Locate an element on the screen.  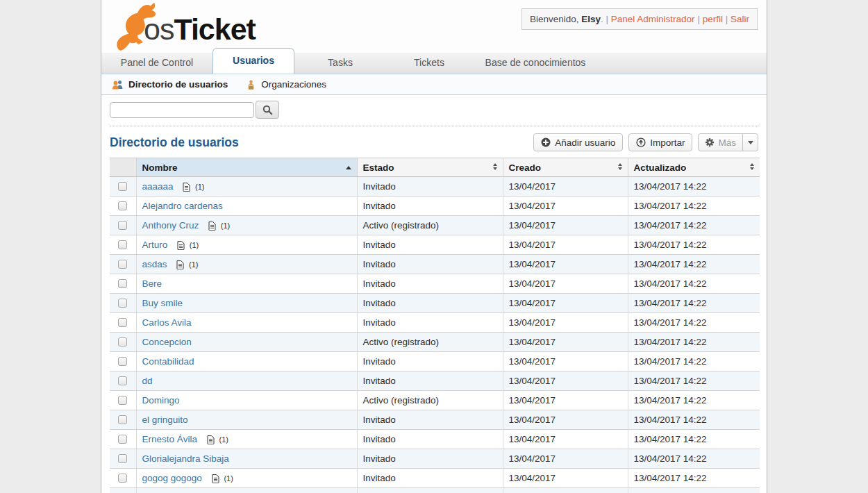
table-row: dd Invitado 13/04/2017 13/04/2017 14:22 is located at coordinates (435, 381).